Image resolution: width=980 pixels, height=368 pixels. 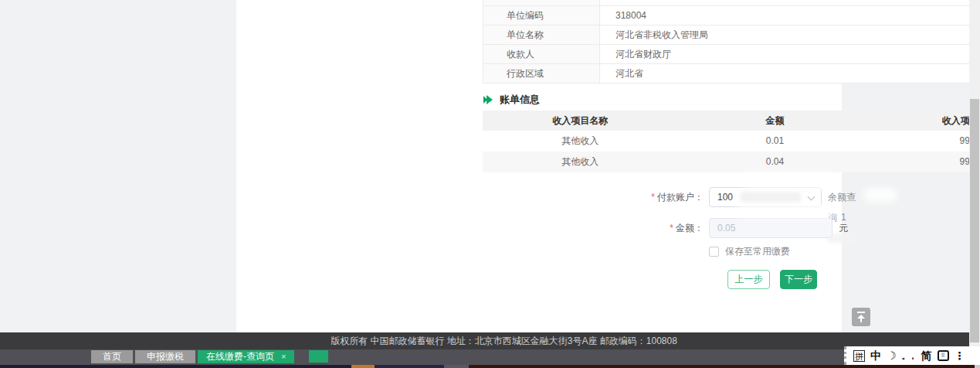 What do you see at coordinates (542, 15) in the screenshot?
I see `info-label-cell: 单位编码` at bounding box center [542, 15].